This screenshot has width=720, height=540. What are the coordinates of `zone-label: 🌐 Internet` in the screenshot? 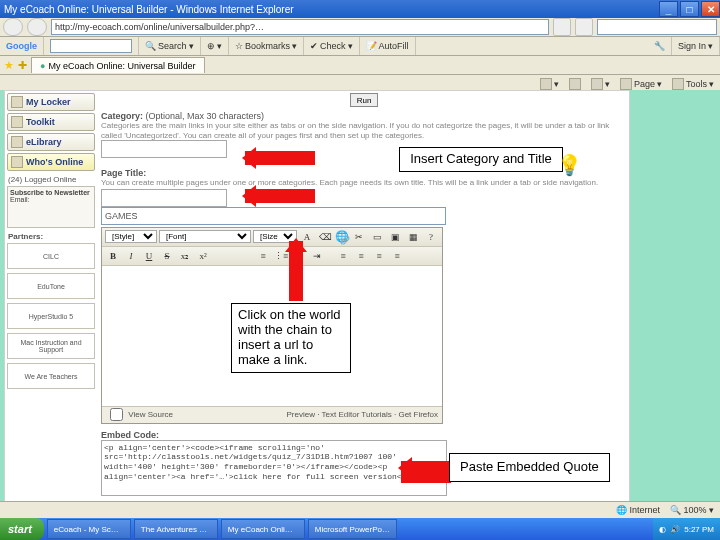 It's located at (638, 510).